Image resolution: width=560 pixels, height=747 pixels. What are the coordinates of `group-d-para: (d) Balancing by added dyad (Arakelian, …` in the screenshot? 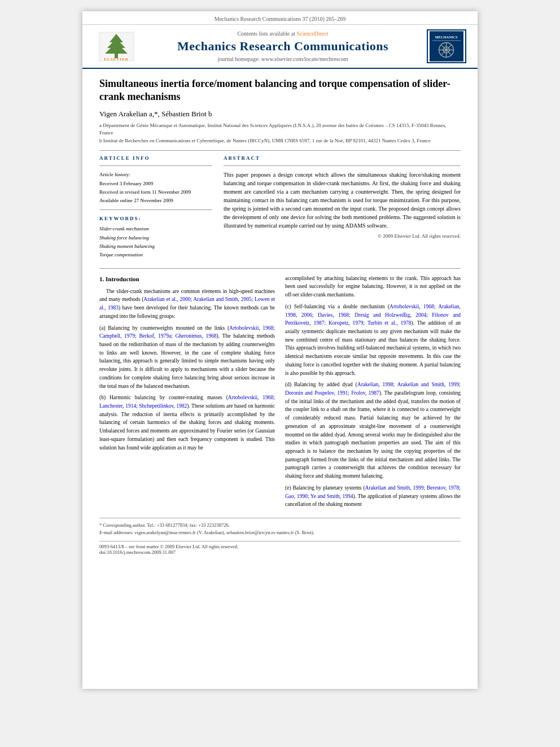 It's located at (373, 430).